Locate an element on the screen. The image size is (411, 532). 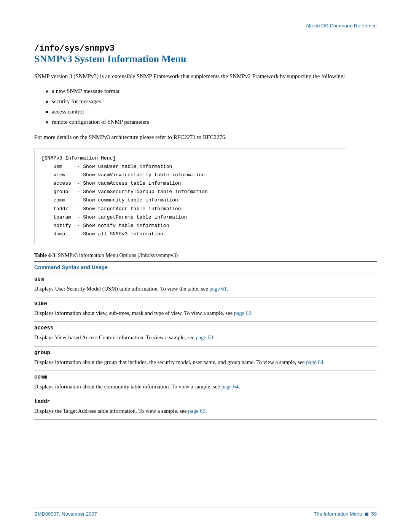
list-item: security for messages is located at coordinates (211, 101).